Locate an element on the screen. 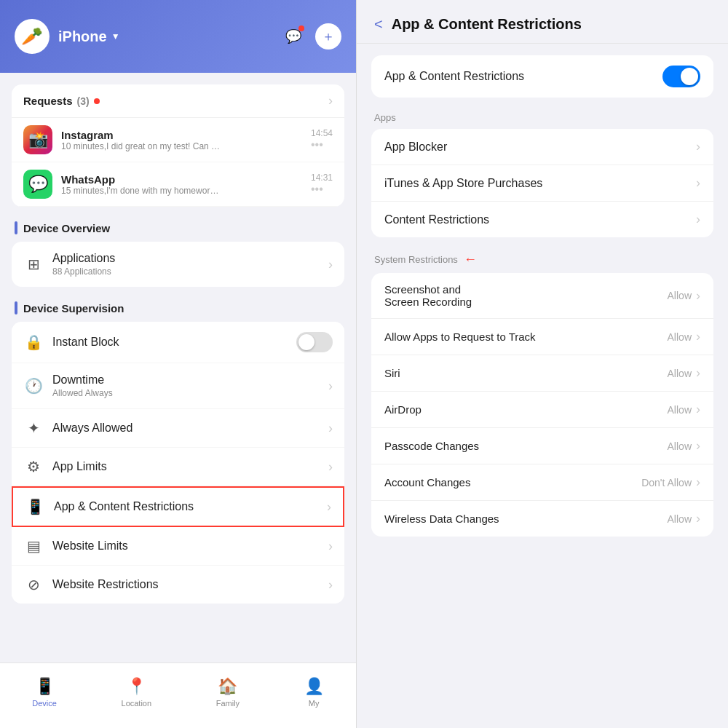 The height and width of the screenshot is (728, 728). nav-item-my: 👤 My is located at coordinates (314, 692).